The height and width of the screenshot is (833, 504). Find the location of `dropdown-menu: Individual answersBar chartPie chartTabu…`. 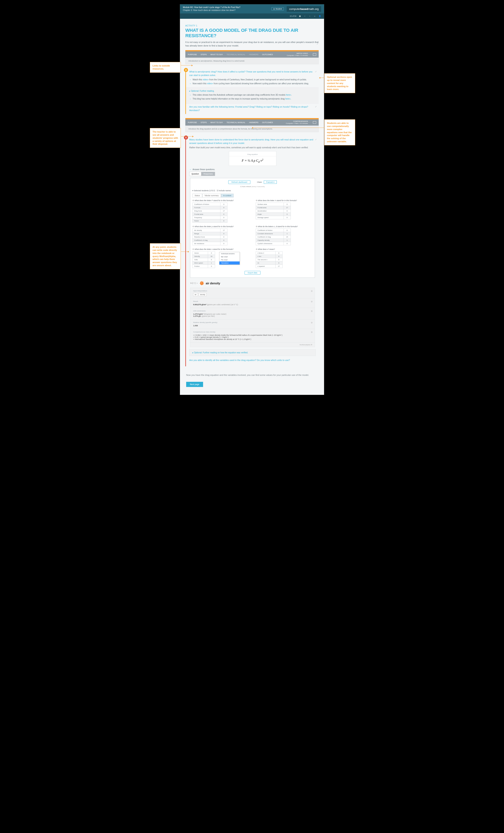

dropdown-menu: Individual answersBar chartPie chartTabu… is located at coordinates (230, 258).